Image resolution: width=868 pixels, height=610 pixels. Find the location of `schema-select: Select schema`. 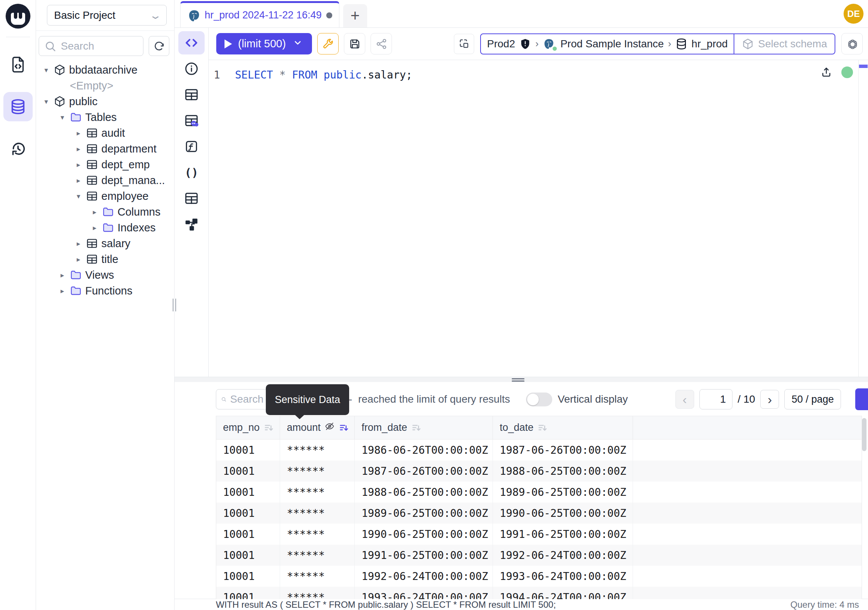

schema-select: Select schema is located at coordinates (784, 44).